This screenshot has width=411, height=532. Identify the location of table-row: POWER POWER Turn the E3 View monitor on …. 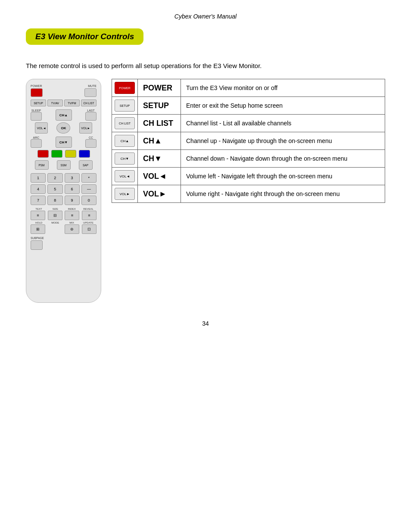
(249, 88).